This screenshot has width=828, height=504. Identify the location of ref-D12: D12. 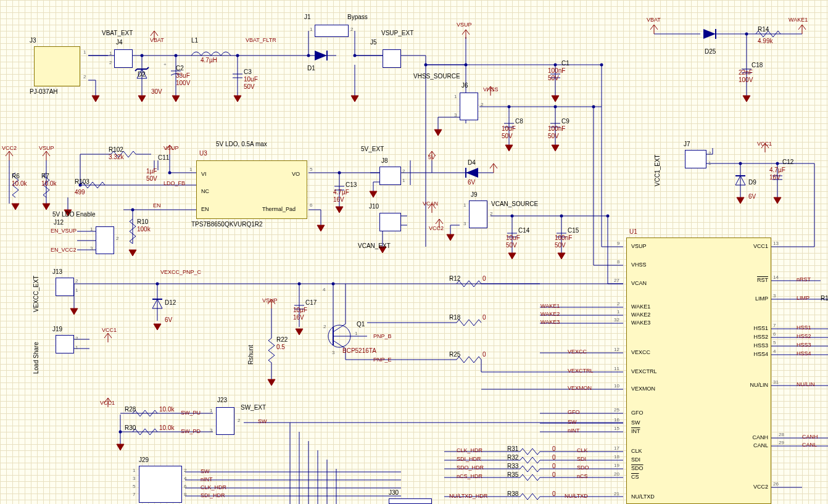
(170, 302).